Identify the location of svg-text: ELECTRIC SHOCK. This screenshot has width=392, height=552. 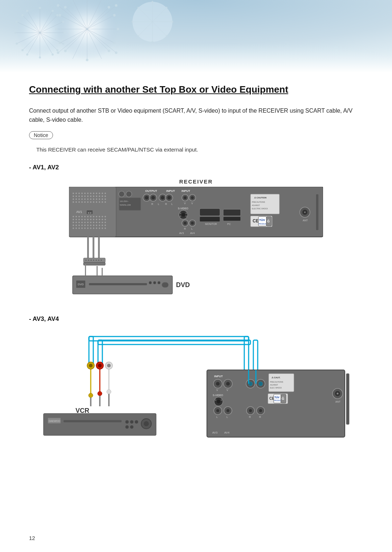
(260, 209).